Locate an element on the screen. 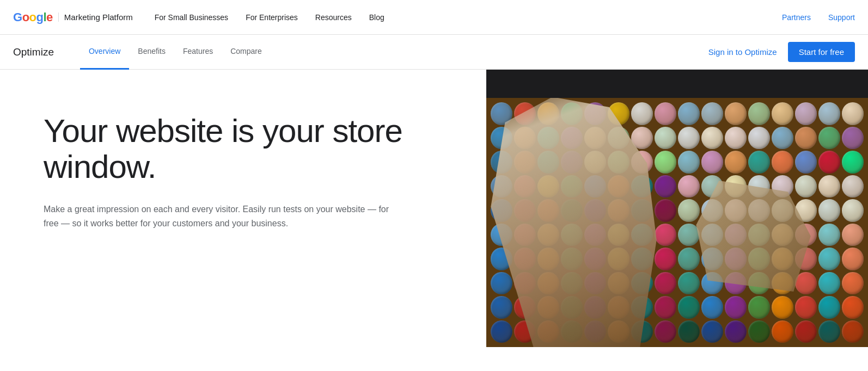 Image resolution: width=868 pixels, height=371 pixels. nav-link-enterprises: For Enterprises is located at coordinates (272, 17).